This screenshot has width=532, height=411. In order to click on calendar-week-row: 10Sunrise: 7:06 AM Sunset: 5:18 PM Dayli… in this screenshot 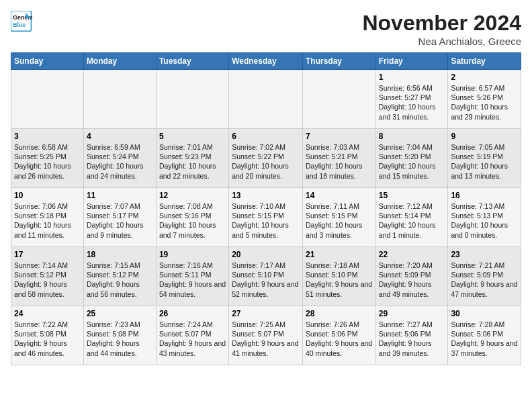, I will do `click(266, 218)`.